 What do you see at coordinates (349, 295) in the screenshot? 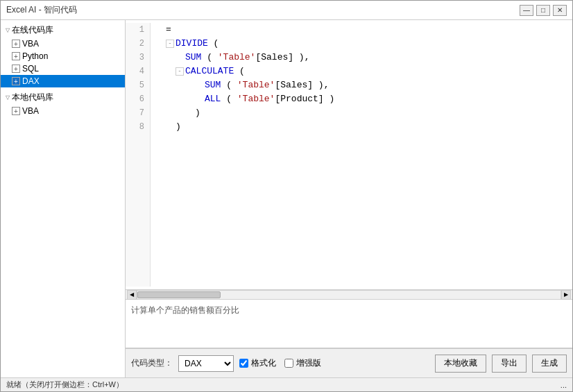
I see `hscroll-area: ◀ ▶` at bounding box center [349, 295].